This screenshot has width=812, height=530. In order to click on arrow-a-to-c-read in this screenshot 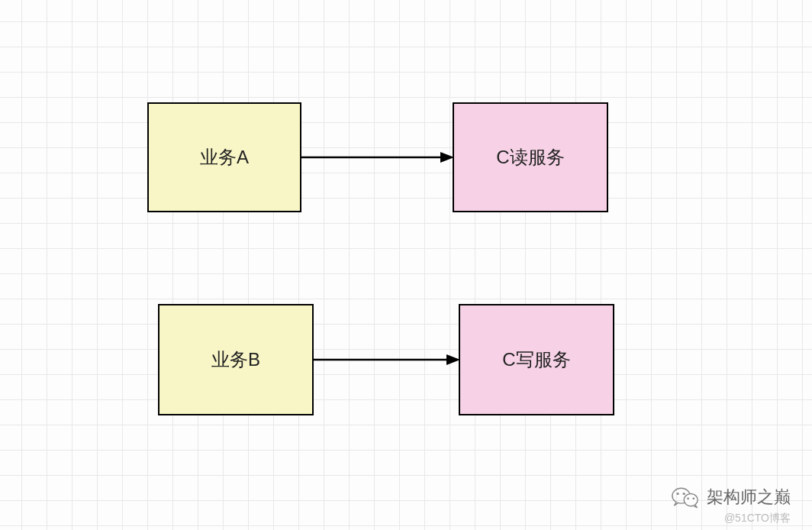, I will do `click(378, 157)`.